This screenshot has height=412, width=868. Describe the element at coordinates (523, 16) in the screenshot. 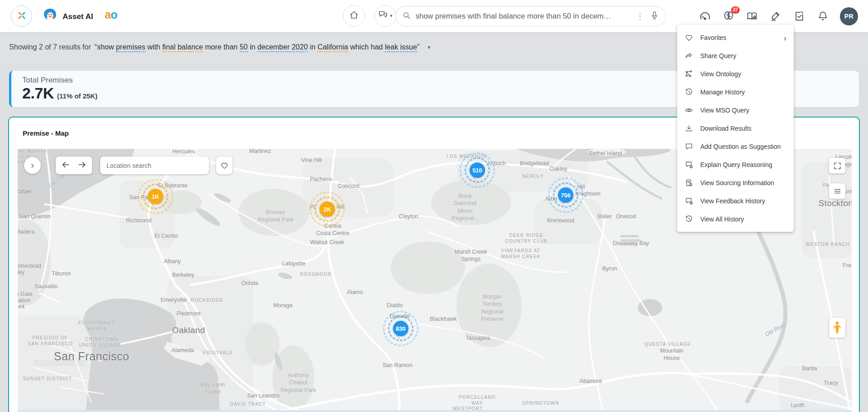

I see `search-input` at that location.